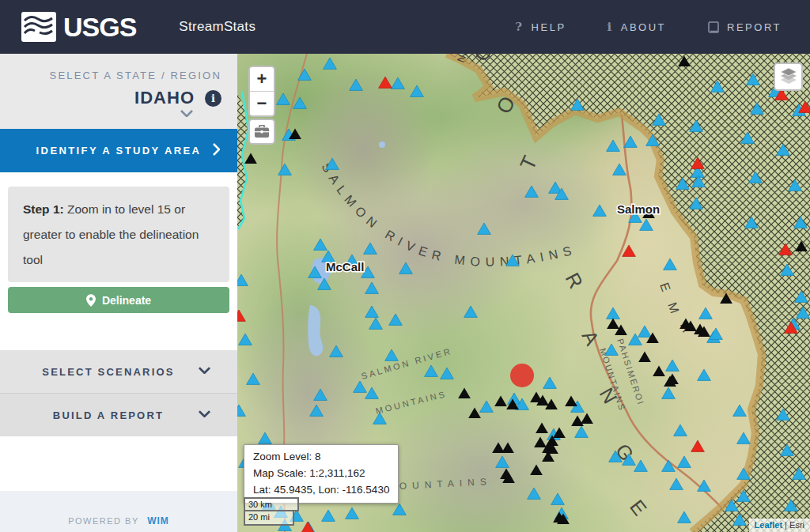  What do you see at coordinates (158, 521) in the screenshot?
I see `wim-link: WIM` at bounding box center [158, 521].